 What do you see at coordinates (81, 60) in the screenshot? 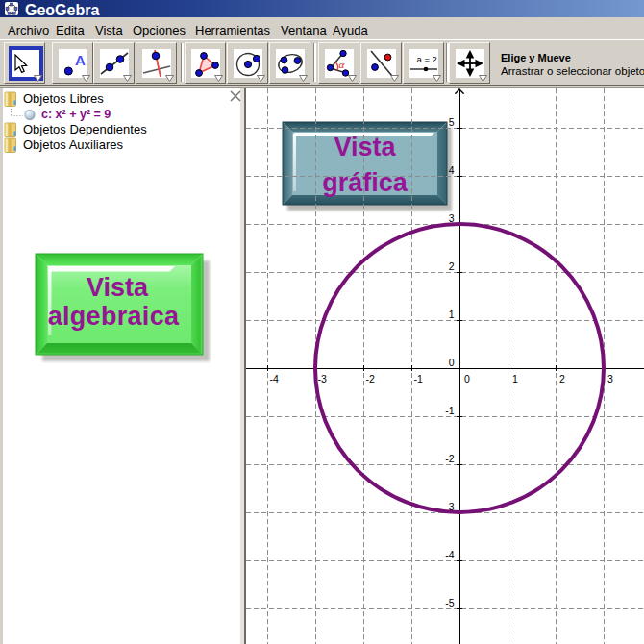
I see `svg-text: A` at bounding box center [81, 60].